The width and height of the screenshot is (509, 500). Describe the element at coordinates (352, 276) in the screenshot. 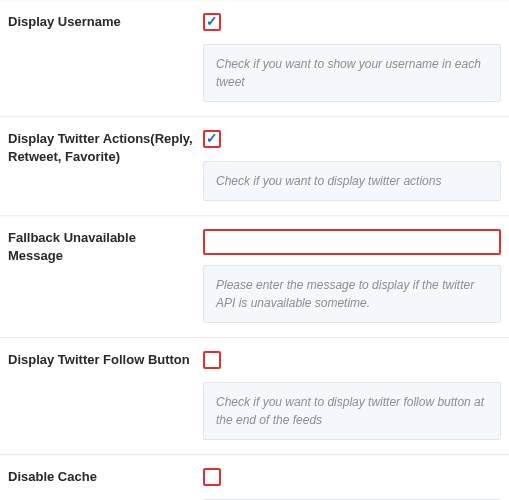

I see `setting-control: Please enter the message to display if t…` at that location.